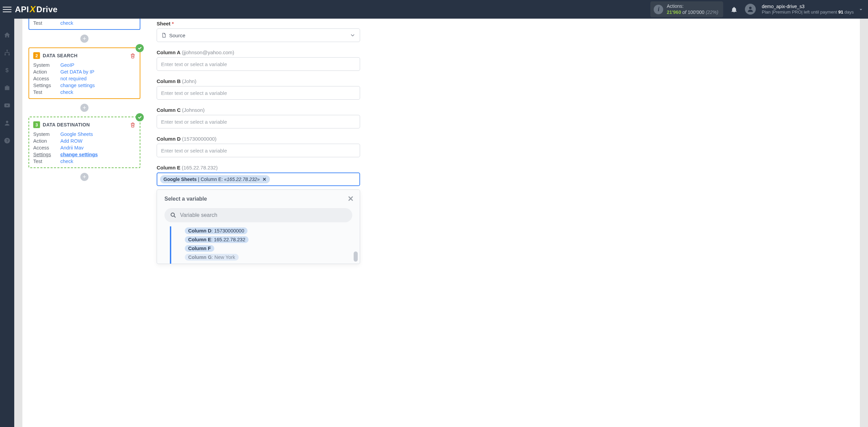 This screenshot has width=868, height=427. Describe the element at coordinates (215, 179) in the screenshot. I see `variable-chip: Google Sheets | Column E: «165.22.78.232…` at that location.